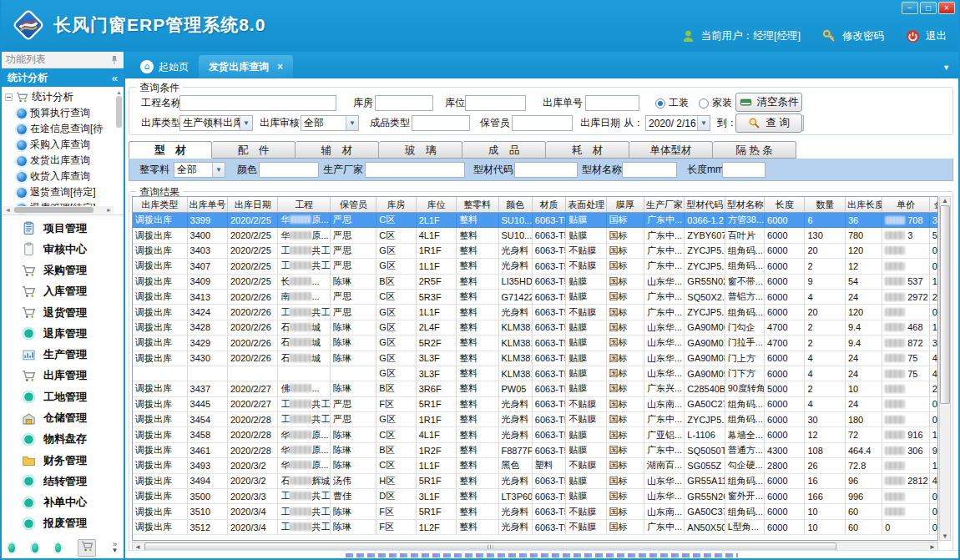 The image size is (960, 560). Describe the element at coordinates (536, 482) in the screenshot. I see `table-row: 调拨出库34942020/3/2石辉城汤伟H区5R1F整料光身料6063-T5贴…` at that location.